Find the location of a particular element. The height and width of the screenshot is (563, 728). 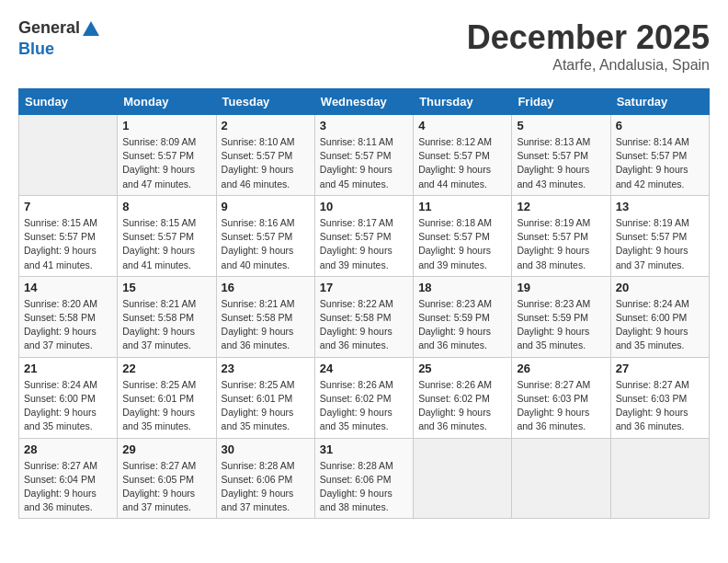

calendar-cell: 2Sunrise: 8:10 AMSunset: 5:57 PMDaylight… is located at coordinates (265, 155).